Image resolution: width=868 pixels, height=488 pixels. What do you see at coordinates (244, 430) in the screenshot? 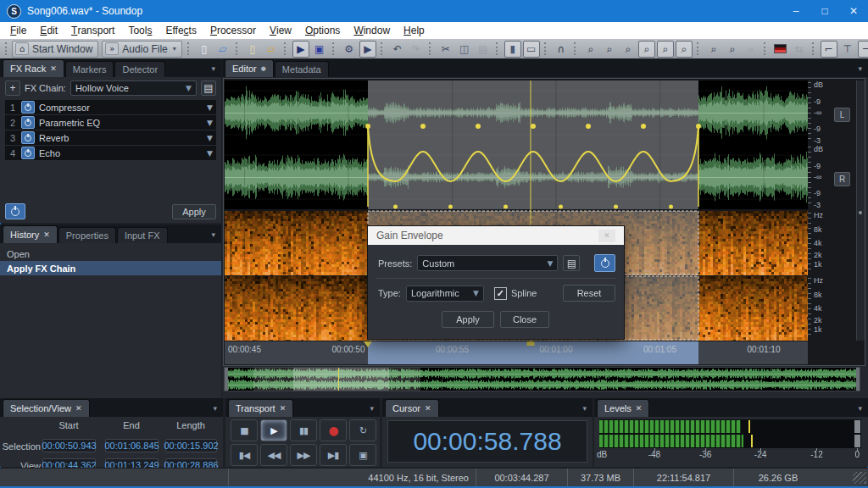
I see `stop-button: ■` at bounding box center [244, 430].